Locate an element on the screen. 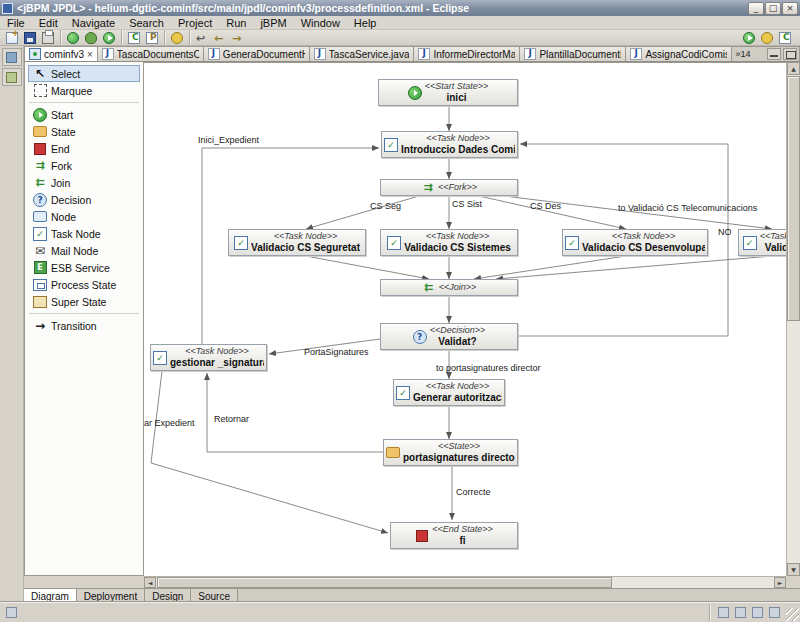 The height and width of the screenshot is (622, 800). close-tab-icon is located at coordinates (90, 54).